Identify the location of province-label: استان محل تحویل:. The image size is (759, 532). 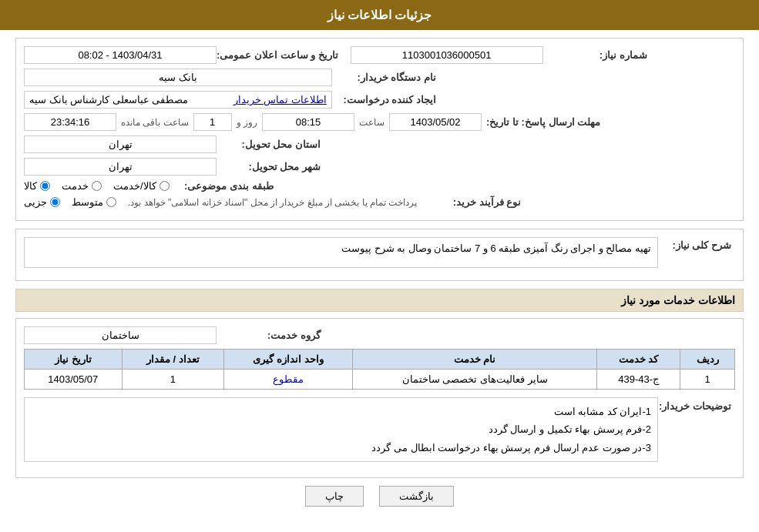
(270, 145).